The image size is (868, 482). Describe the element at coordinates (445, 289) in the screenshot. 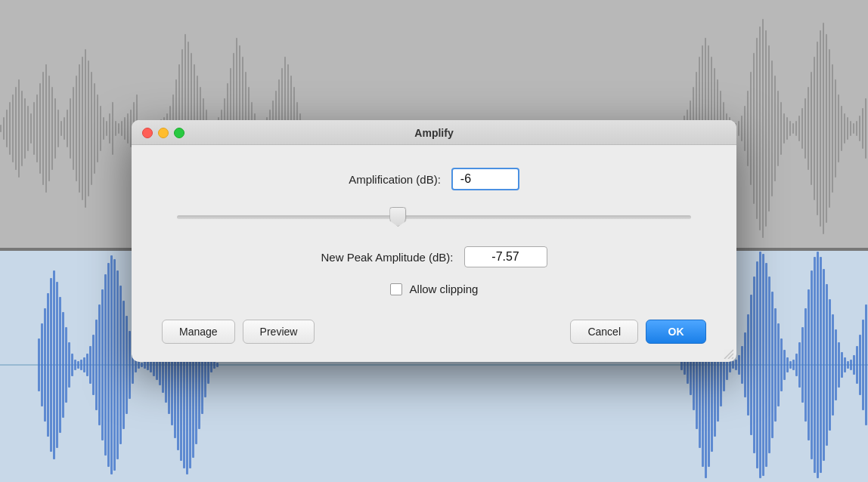

I see `allow-clipping-label: Allow clipping` at that location.